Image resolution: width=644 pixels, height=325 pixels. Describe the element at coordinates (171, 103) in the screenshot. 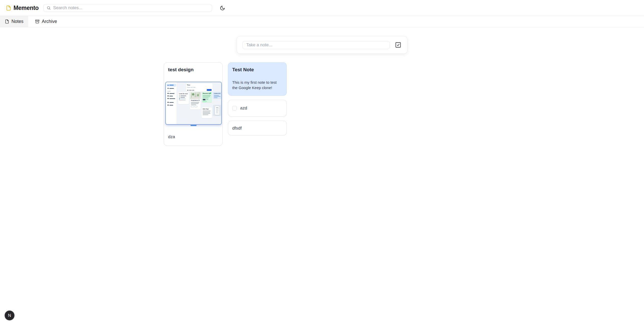

I see `preview-sidebar` at that location.